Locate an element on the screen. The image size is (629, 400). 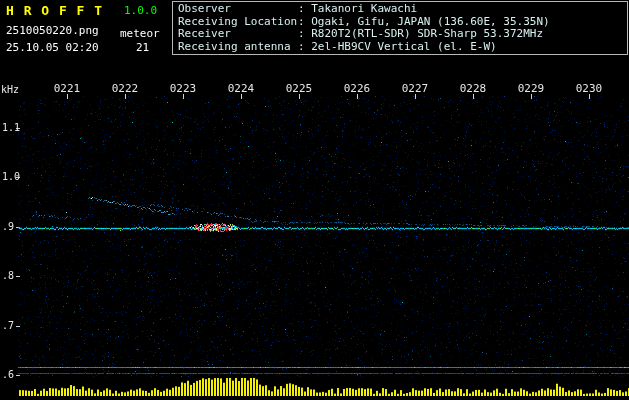
time-tick-0226: 0226 is located at coordinates (357, 88).